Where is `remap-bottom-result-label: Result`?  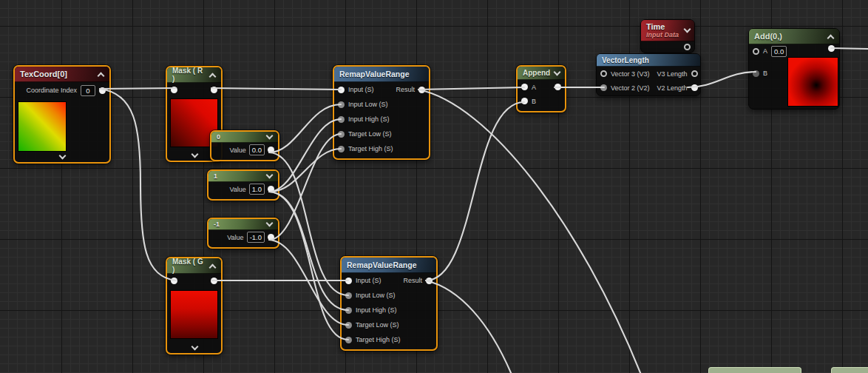 remap-bottom-result-label: Result is located at coordinates (413, 280).